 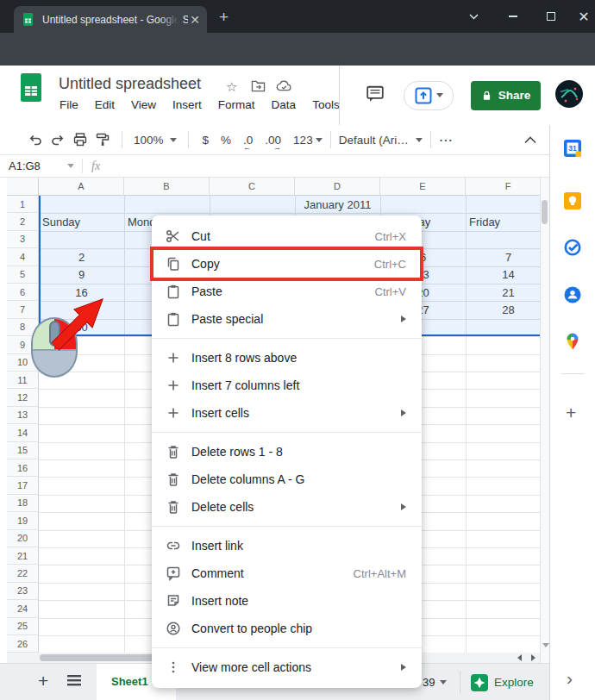 I want to click on undo-icon, so click(x=35, y=140).